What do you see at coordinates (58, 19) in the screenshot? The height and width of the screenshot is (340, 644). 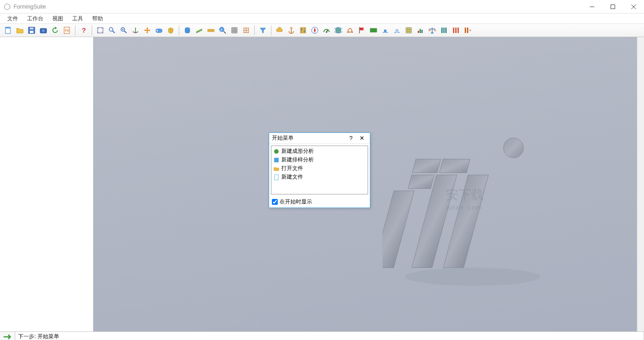 I see `menu-view: 视图` at bounding box center [58, 19].